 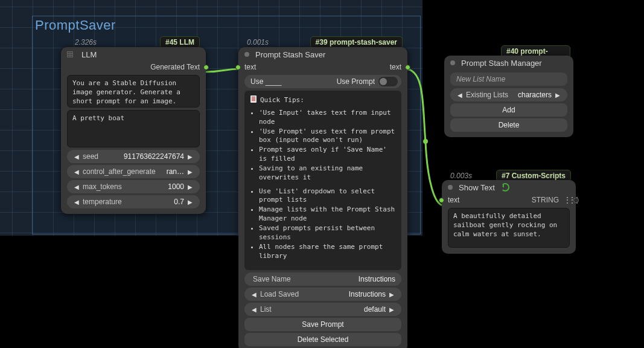 What do you see at coordinates (356, 82) in the screenshot?
I see `toggle-right-label: Use Prompt` at bounding box center [356, 82].